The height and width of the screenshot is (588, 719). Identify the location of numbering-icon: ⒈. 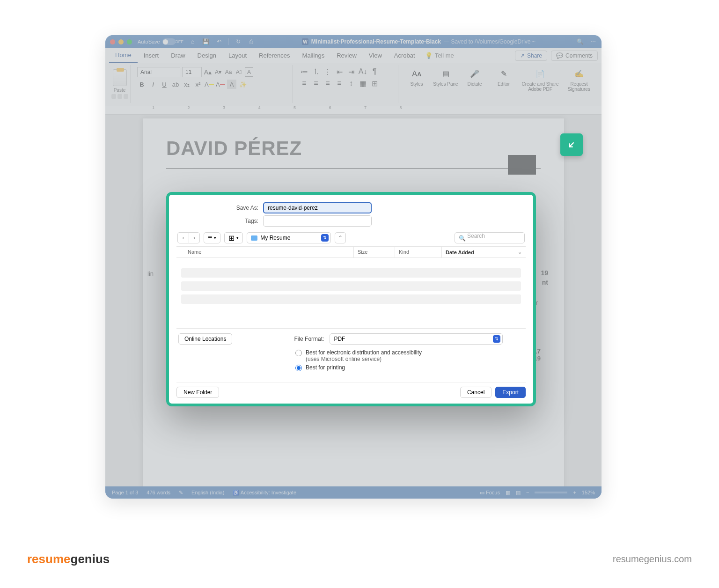
(316, 72).